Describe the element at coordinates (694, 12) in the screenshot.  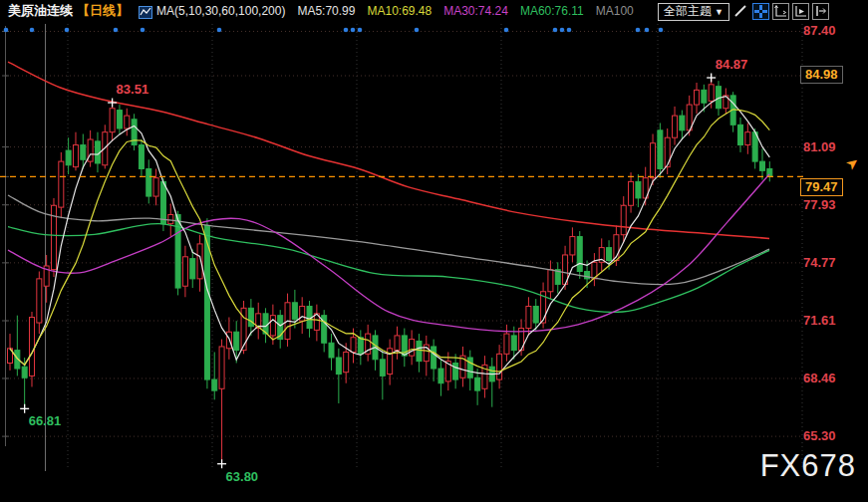
I see `theme-dropdown-button: 全部主题 ▼` at that location.